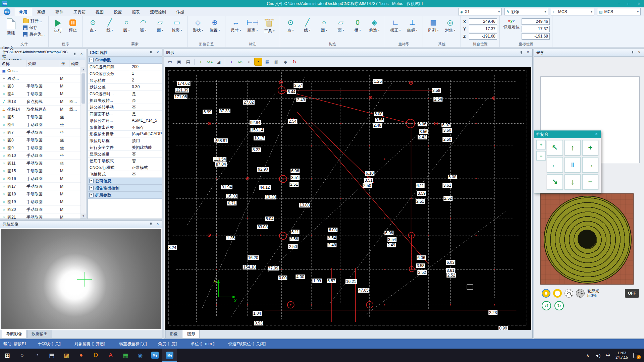  What do you see at coordinates (83, 143) in the screenshot?
I see `tree-scrollbar: ▲ ▼` at bounding box center [83, 143].